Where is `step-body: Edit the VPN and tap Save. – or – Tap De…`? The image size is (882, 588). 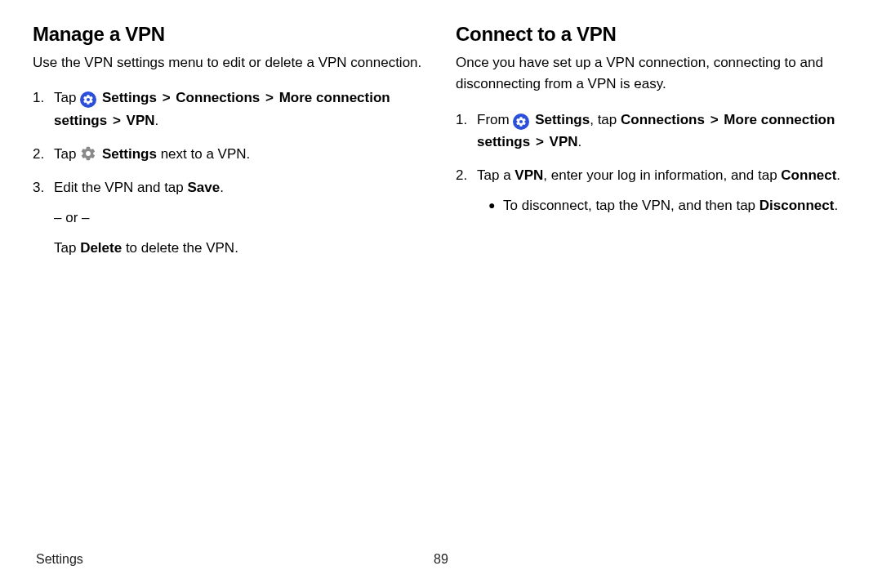
step-body: Edit the VPN and tap Save. – or – Tap De… is located at coordinates (240, 218).